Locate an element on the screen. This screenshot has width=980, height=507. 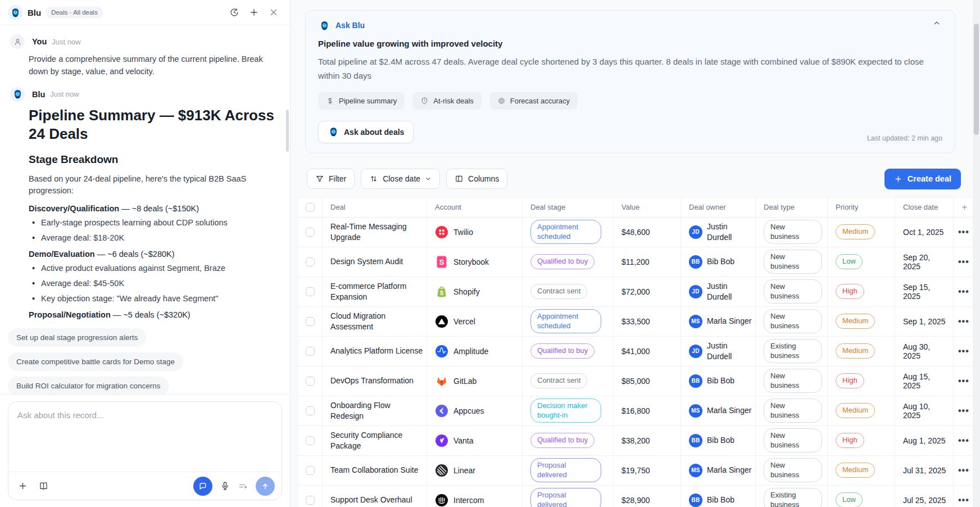
table-row: Design System Audit S Storybook Qualifie… is located at coordinates (637, 262).